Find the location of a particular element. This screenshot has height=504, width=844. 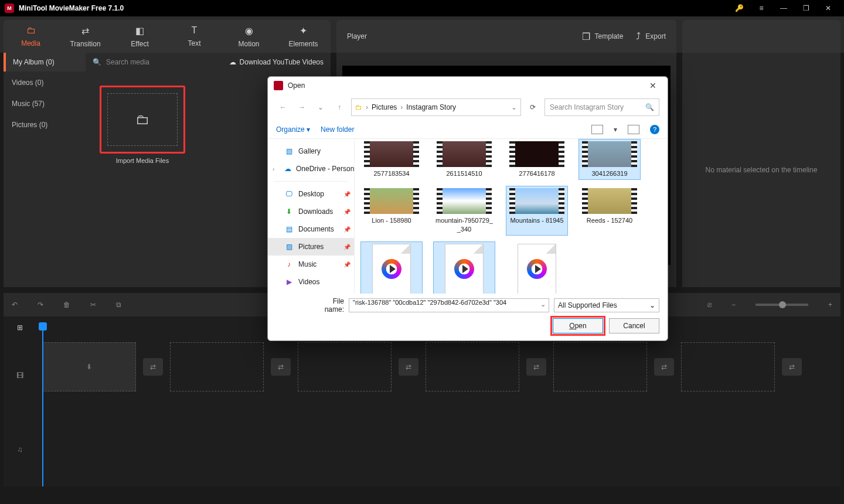

desktop-icon: 🖵 is located at coordinates (289, 194).